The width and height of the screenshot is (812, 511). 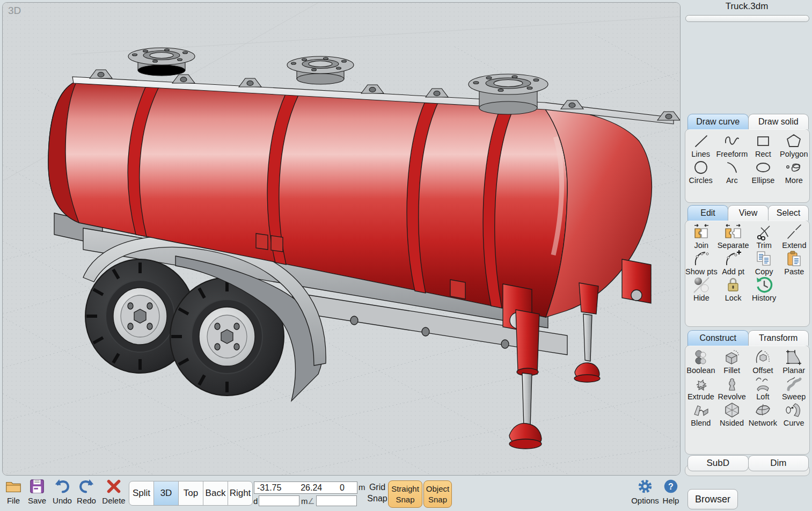 What do you see at coordinates (701, 263) in the screenshot?
I see `tool-show-pts: Show pts` at bounding box center [701, 263].